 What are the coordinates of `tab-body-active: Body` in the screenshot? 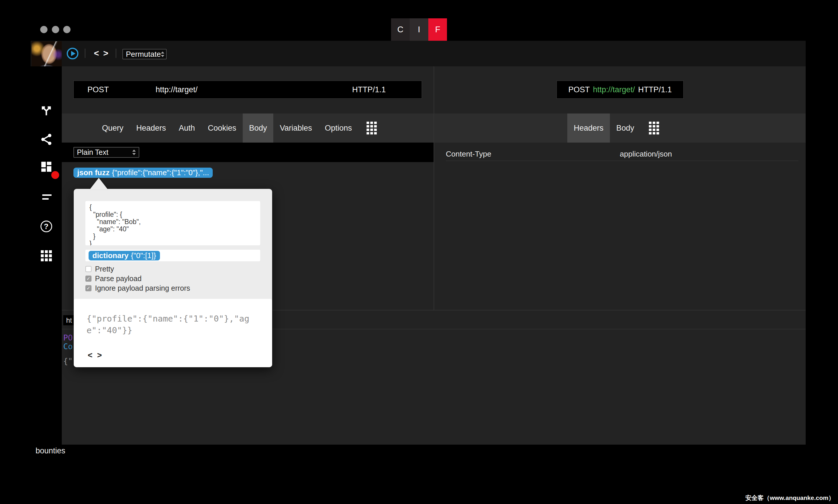 It's located at (258, 128).